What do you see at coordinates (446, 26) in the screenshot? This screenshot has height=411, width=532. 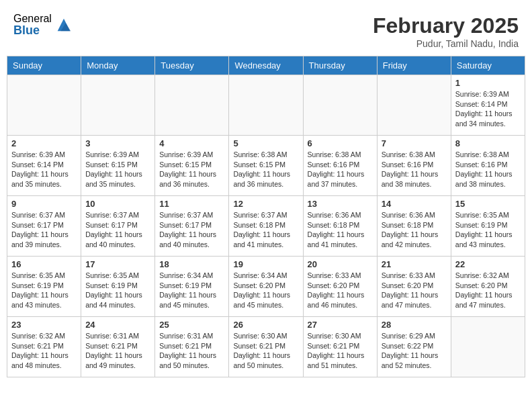 I see `month-title: February 2025` at bounding box center [446, 26].